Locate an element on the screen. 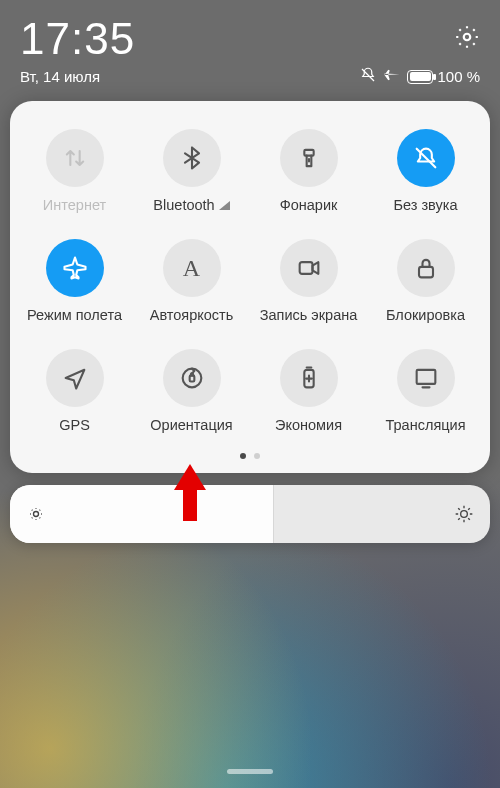  tile-bluetooth: Bluetooth is located at coordinates (192, 171).